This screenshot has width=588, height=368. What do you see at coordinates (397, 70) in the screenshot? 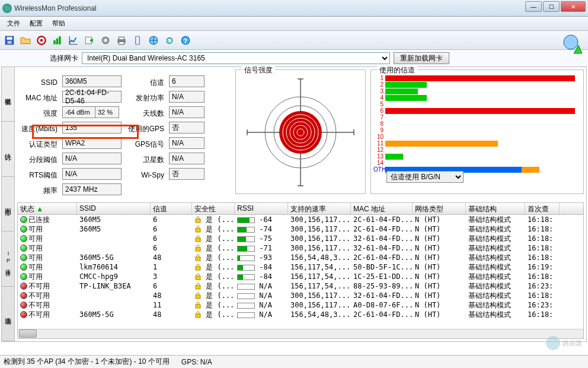
I see `channel-title: 使用的信道` at bounding box center [397, 70].